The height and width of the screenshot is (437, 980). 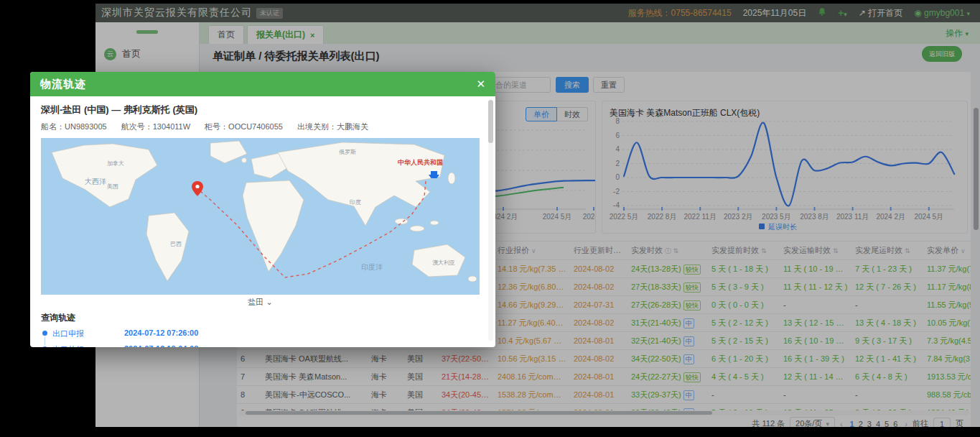 I want to click on country-label: 澳大利亚, so click(x=444, y=263).